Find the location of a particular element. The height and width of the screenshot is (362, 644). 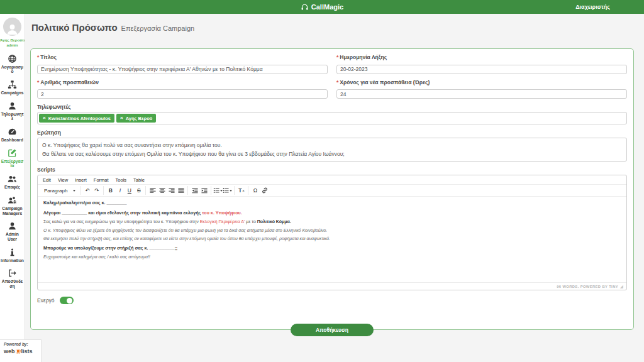

sidebar-item-operators: Τηλεφωνητέ is located at coordinates (13, 111).